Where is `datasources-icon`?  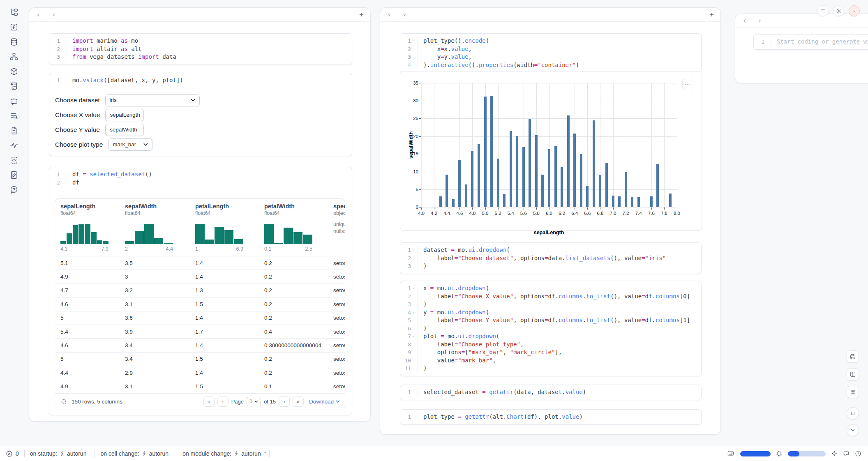 datasources-icon is located at coordinates (14, 42).